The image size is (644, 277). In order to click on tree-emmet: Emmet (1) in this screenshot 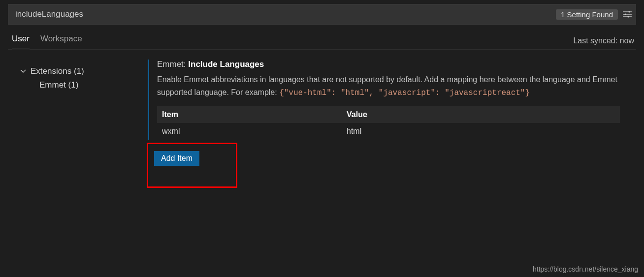, I will do `click(84, 85)`.